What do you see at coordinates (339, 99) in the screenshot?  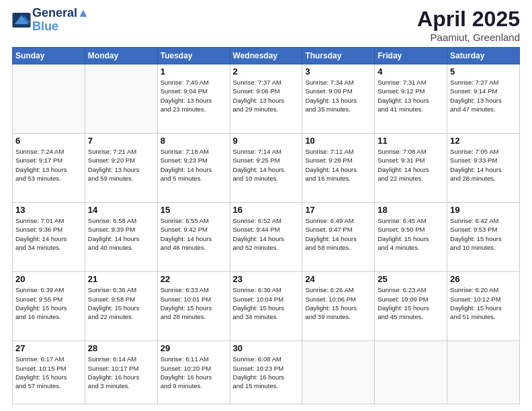 I see `calendar-cell: 3Sunrise: 7:34 AM Sunset: 9:09 PM Daylig…` at bounding box center [339, 99].